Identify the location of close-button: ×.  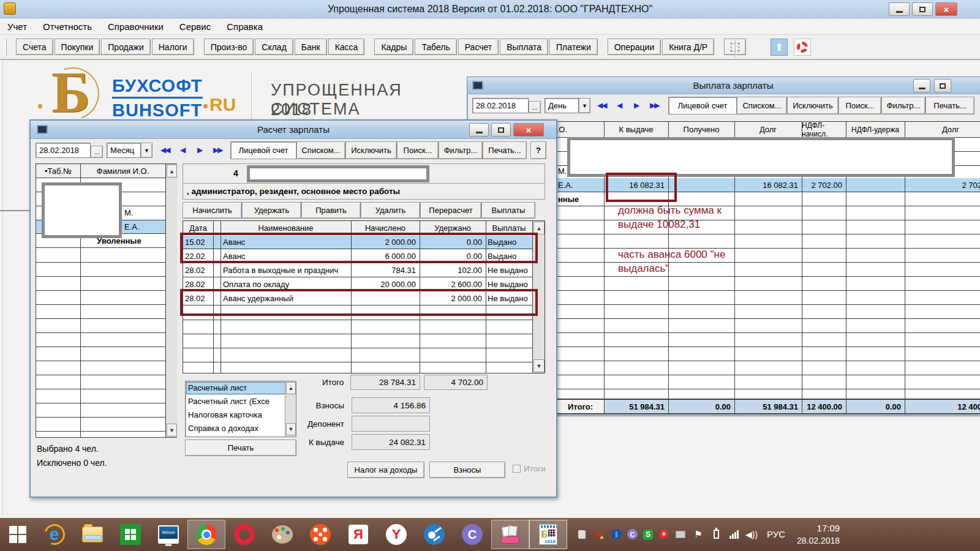
(946, 9).